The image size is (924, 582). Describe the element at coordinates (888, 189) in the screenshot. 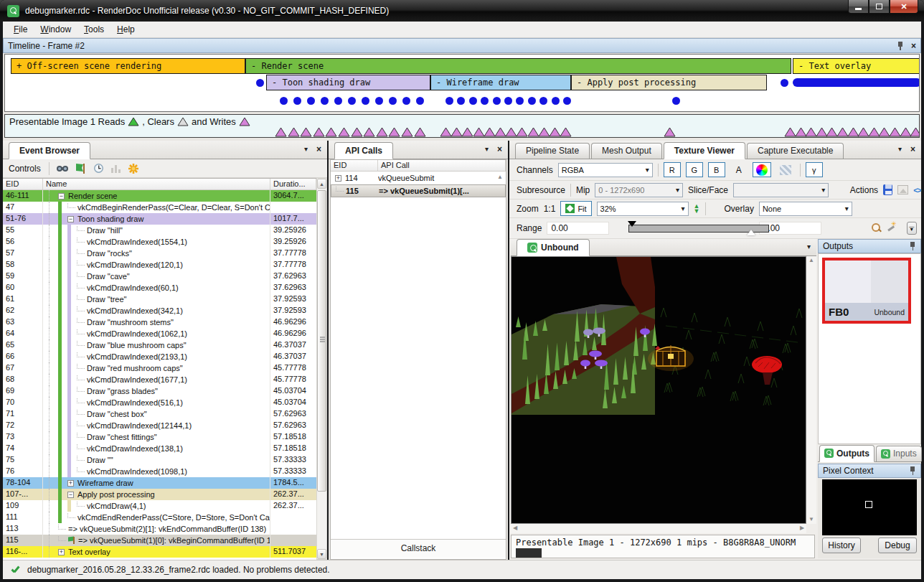

I see `save-icon` at that location.